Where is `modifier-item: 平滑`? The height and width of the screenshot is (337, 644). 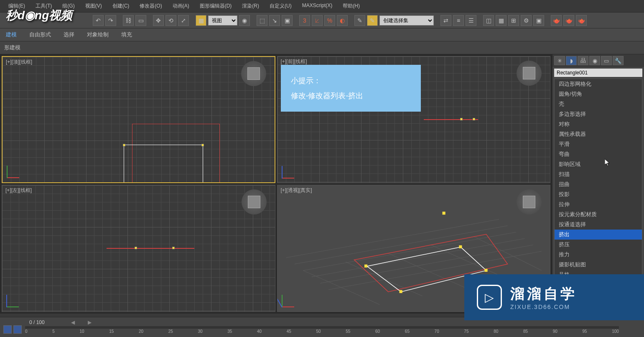 modifier-item: 平滑 is located at coordinates (598, 144).